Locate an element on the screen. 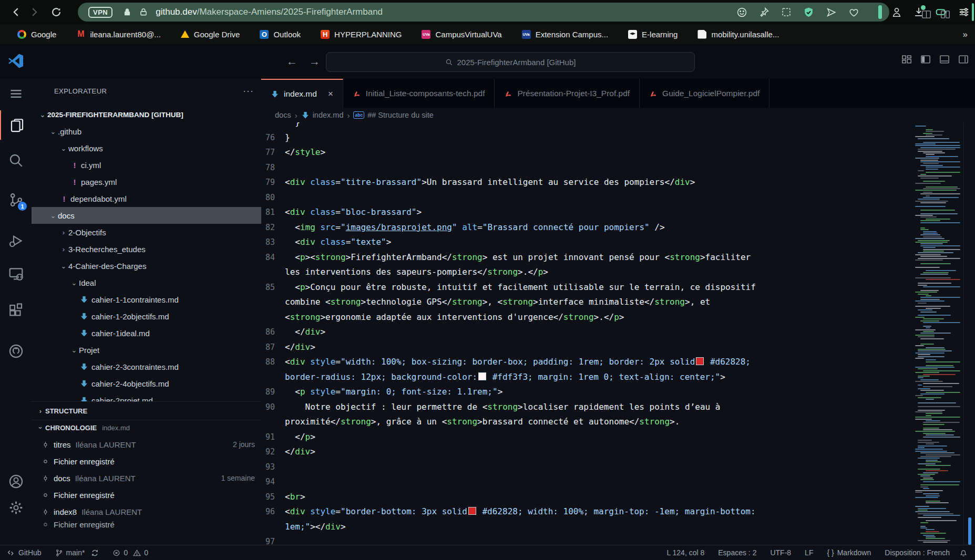 The height and width of the screenshot is (560, 975). close-icon: × is located at coordinates (331, 94).